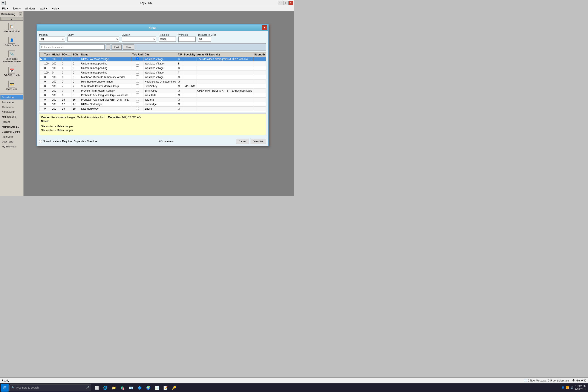  What do you see at coordinates (152, 38) in the screenshot?
I see `filter-form-row: Modality CT MR XR AD Study` at bounding box center [152, 38].